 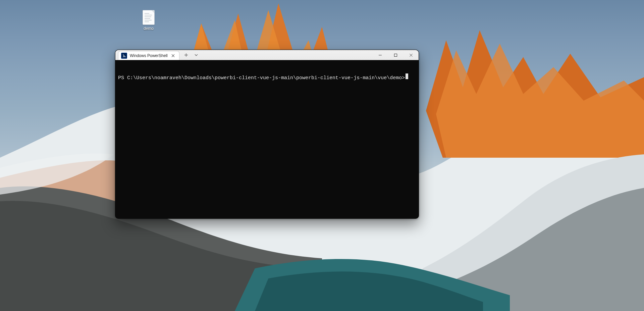 What do you see at coordinates (407, 76) in the screenshot?
I see `terminal-cursor` at bounding box center [407, 76].